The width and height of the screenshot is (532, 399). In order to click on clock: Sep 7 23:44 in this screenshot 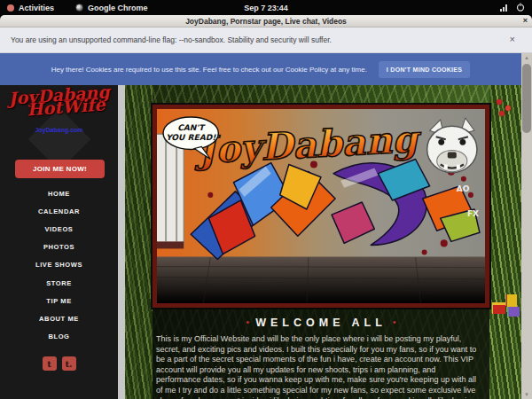, I will do `click(266, 8)`.